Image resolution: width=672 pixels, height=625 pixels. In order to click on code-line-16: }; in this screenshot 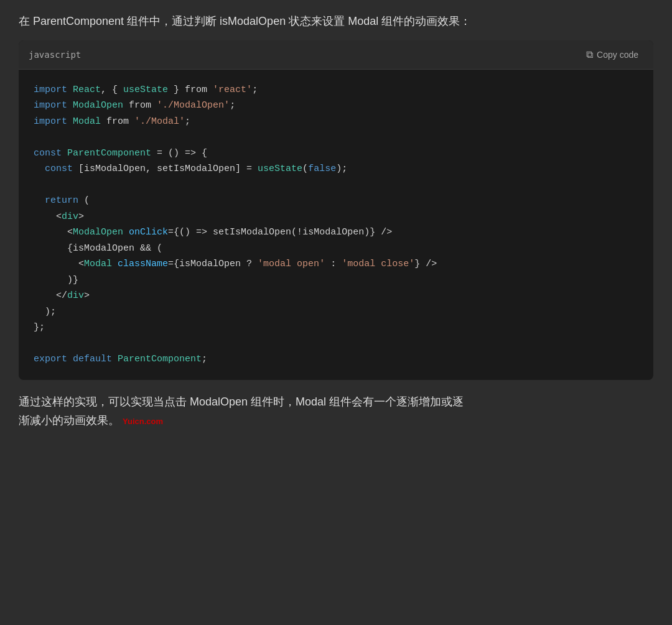, I will do `click(336, 328)`.